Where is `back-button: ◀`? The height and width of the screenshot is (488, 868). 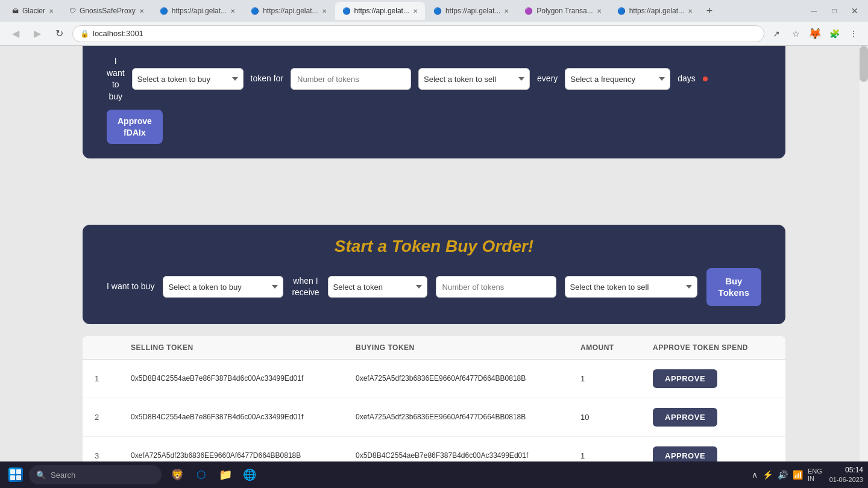
back-button: ◀ is located at coordinates (16, 34).